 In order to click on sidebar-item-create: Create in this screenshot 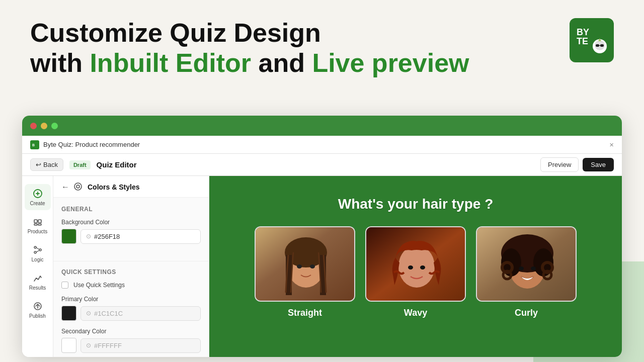, I will do `click(38, 197)`.